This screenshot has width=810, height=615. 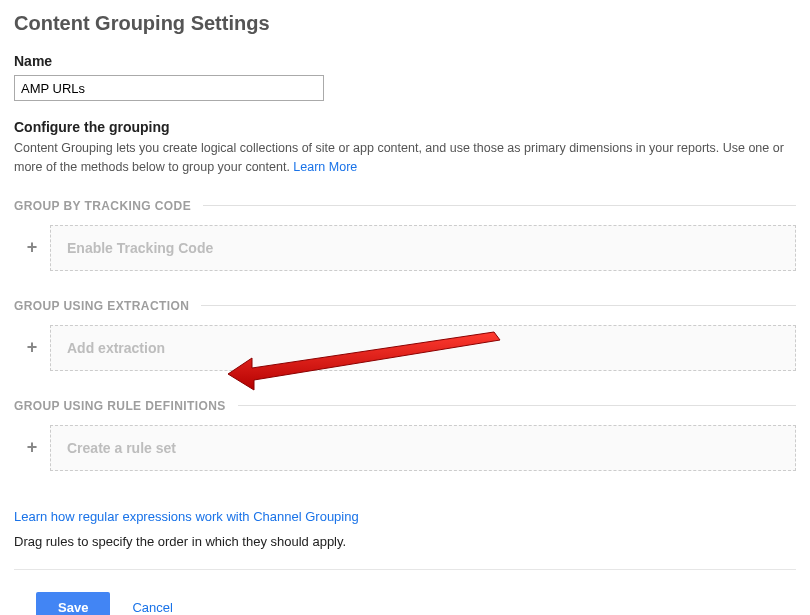 I want to click on tracking-section-title: GROUP BY TRACKING CODE, so click(x=102, y=206).